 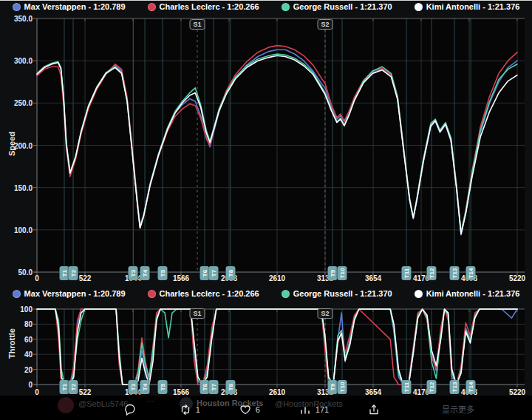 What do you see at coordinates (376, 410) in the screenshot?
I see `share-button` at bounding box center [376, 410].